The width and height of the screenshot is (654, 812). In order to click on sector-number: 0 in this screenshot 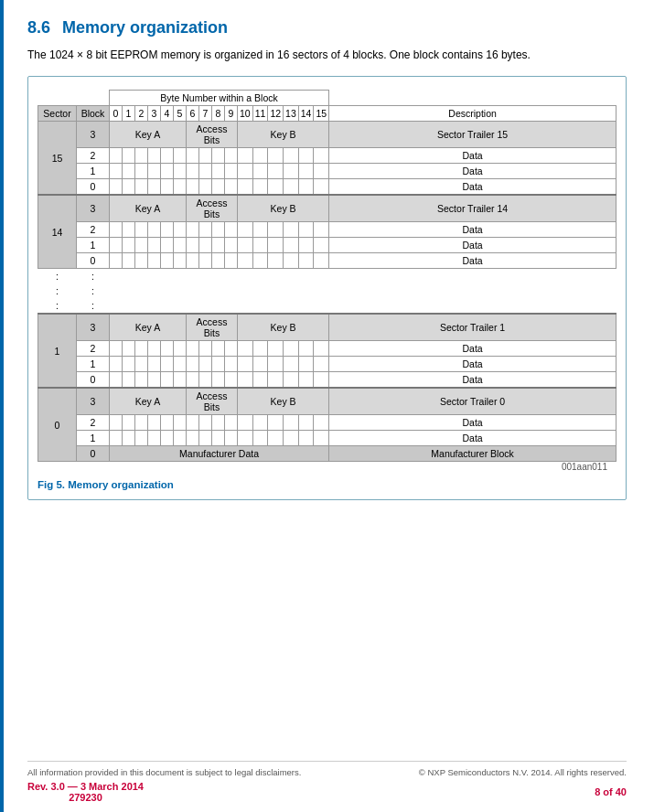, I will do `click(58, 424)`.